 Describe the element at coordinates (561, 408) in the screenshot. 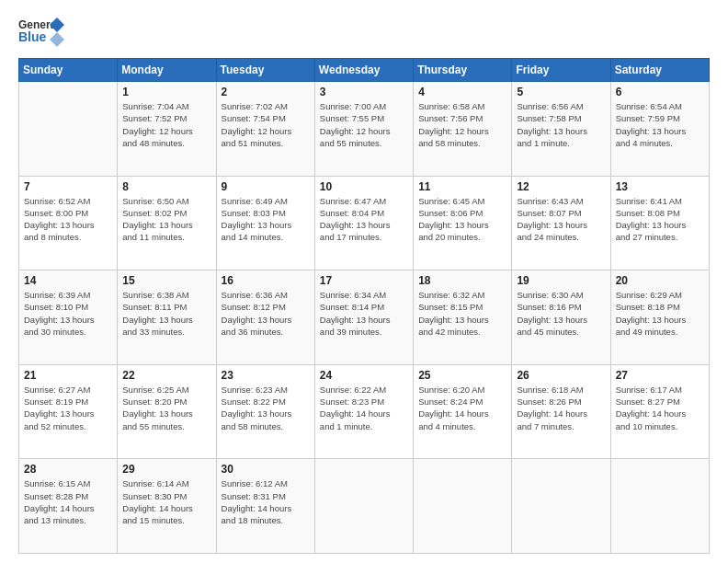

I see `day-info: Sunrise: 6:18 AMSunset: 8:26 PMDaylight:…` at that location.